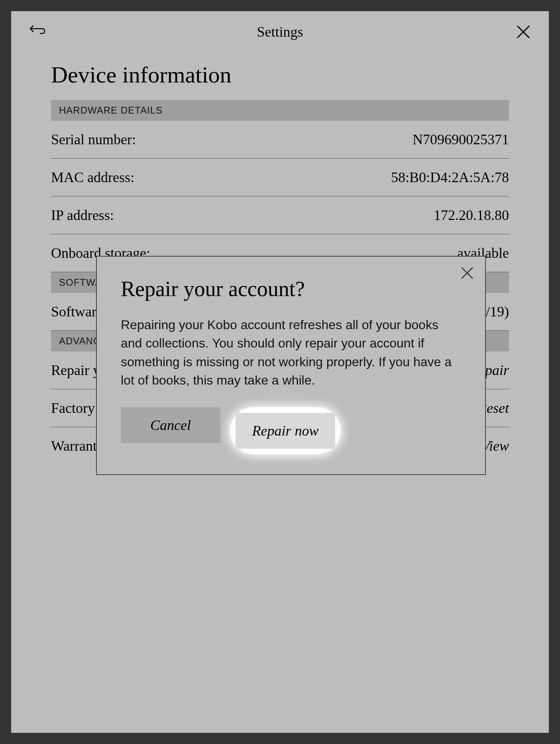  What do you see at coordinates (285, 431) in the screenshot?
I see `repair-now-button: Repair now` at bounding box center [285, 431].